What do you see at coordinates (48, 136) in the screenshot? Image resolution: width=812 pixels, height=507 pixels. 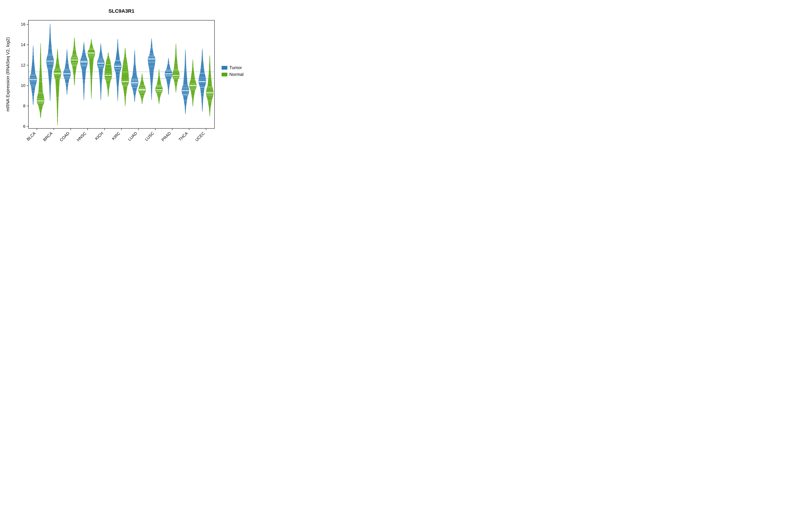 I see `x-tick-label: BRCA` at bounding box center [48, 136].